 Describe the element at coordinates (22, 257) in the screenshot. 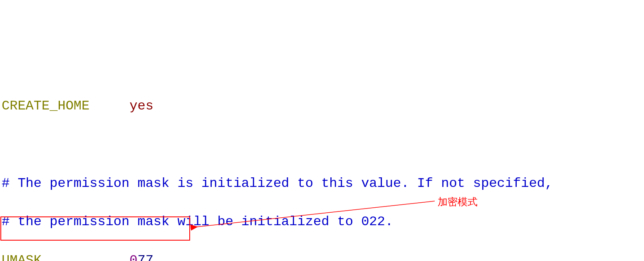

I see `config-key: UMASK` at that location.